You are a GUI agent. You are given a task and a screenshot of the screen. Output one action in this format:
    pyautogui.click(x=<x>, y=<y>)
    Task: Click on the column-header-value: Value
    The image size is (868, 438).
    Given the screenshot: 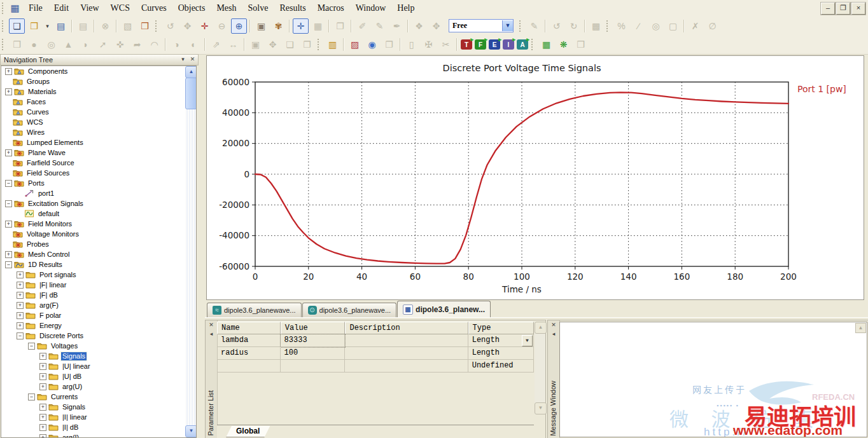 What is the action you would take?
    pyautogui.click(x=313, y=328)
    